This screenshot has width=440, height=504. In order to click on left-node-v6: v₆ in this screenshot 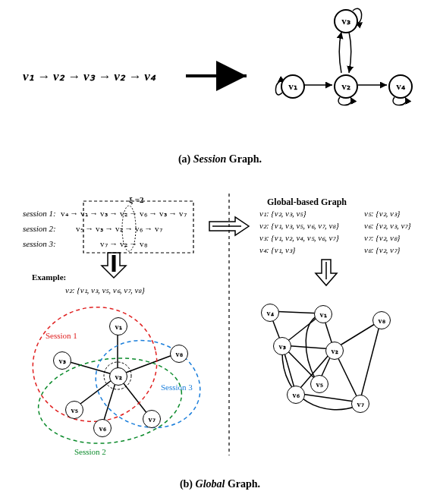, I will do `click(102, 428)`.